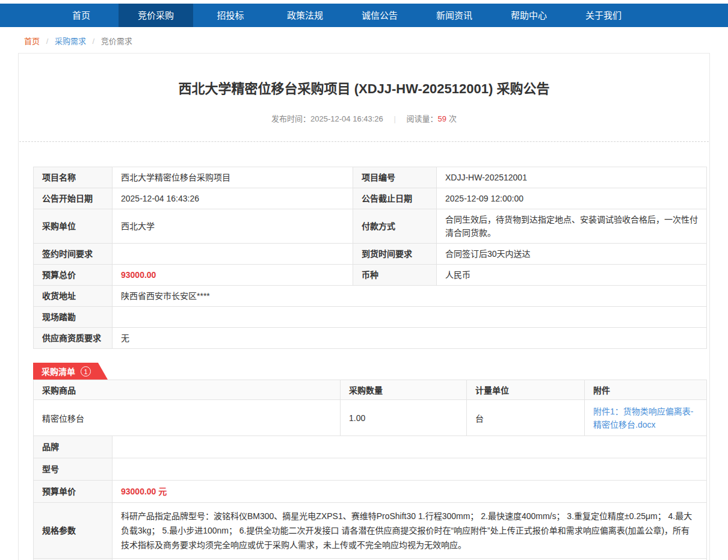  I want to click on column-header-attachment: 附件, so click(646, 390).